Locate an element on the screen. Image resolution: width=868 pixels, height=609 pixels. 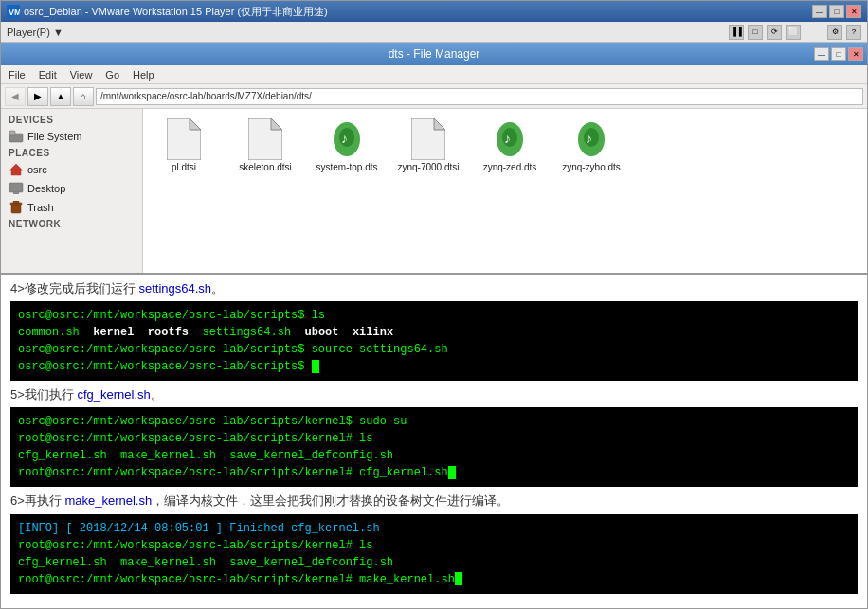
fm-menubar: File Edit View Go Help is located at coordinates (434, 75).